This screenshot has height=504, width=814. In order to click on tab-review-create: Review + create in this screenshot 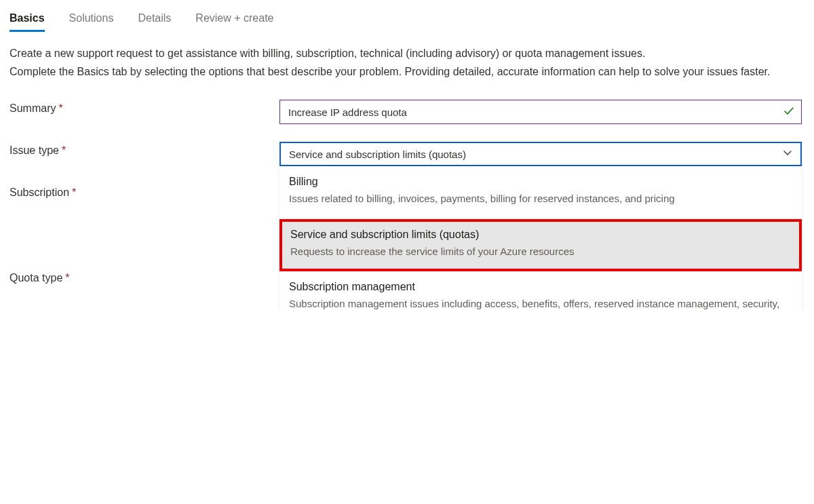, I will do `click(235, 20)`.